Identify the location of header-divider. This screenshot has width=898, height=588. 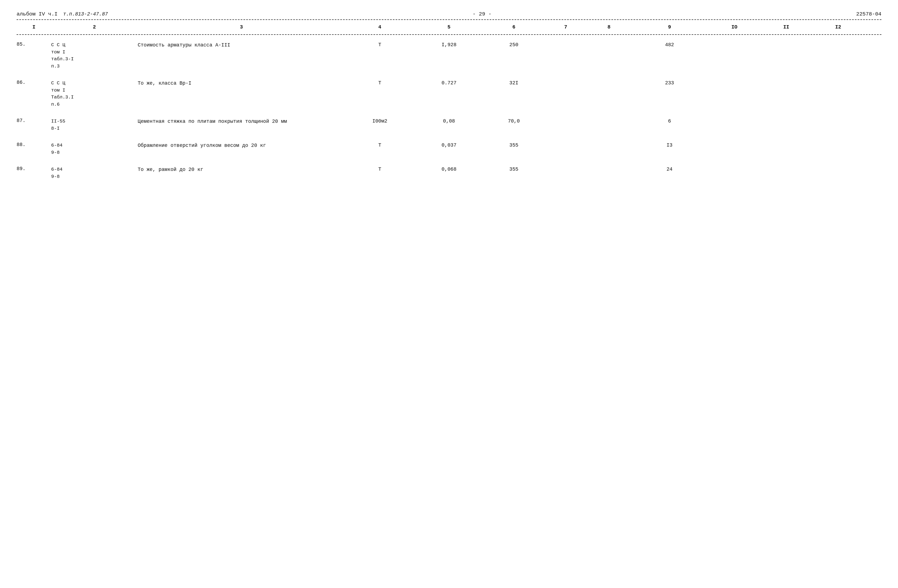
(449, 35).